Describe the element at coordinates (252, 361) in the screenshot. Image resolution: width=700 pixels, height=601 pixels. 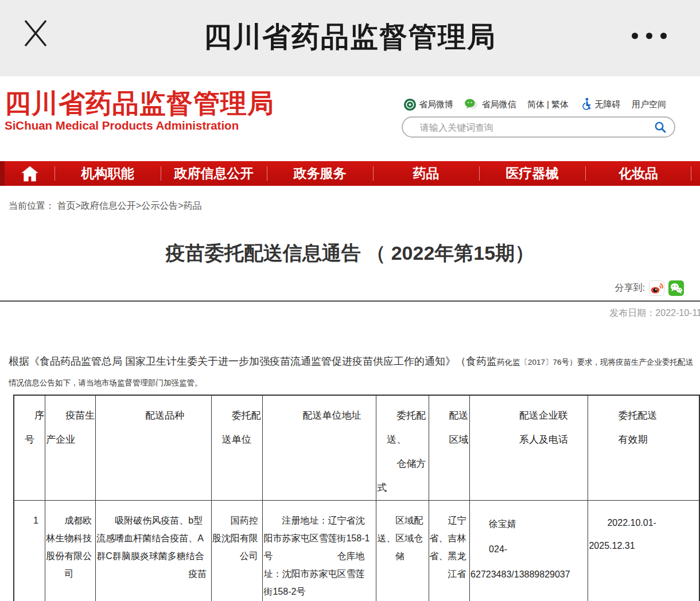
I see `paragraph-text-large: 根据《食品药品监管总局 国家卫生计生委关于进一步加强疫苗流通监管促进疫苗供应工作…` at that location.